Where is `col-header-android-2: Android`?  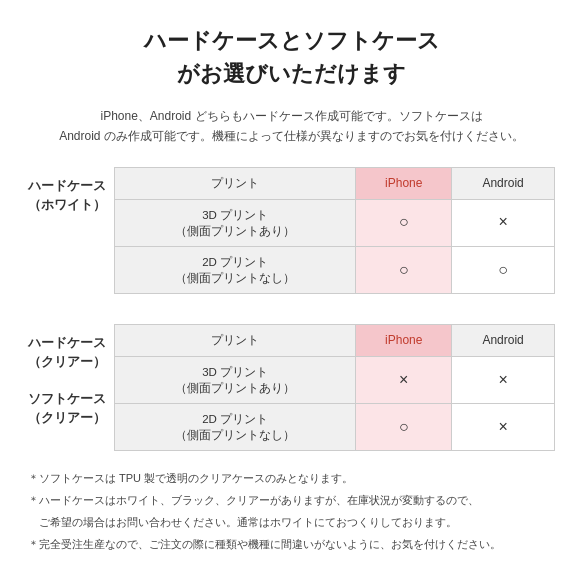
col-header-android-2: Android is located at coordinates (504, 340).